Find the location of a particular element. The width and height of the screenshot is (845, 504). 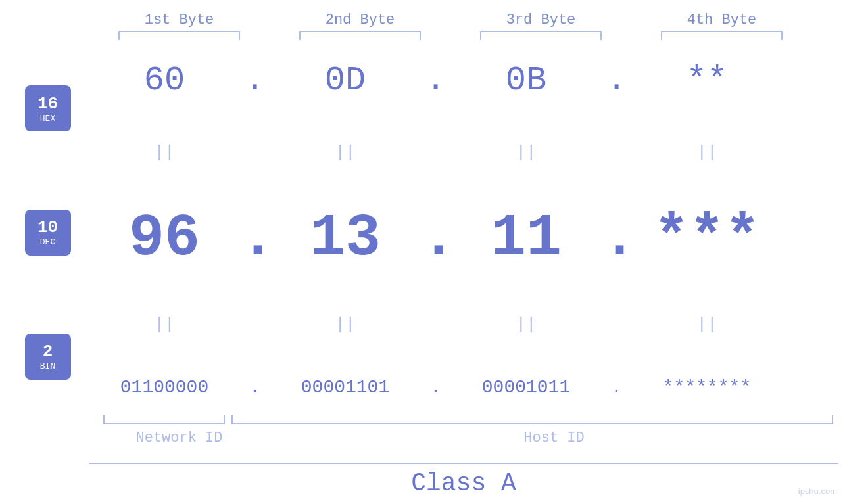

bracket3 is located at coordinates (541, 35).